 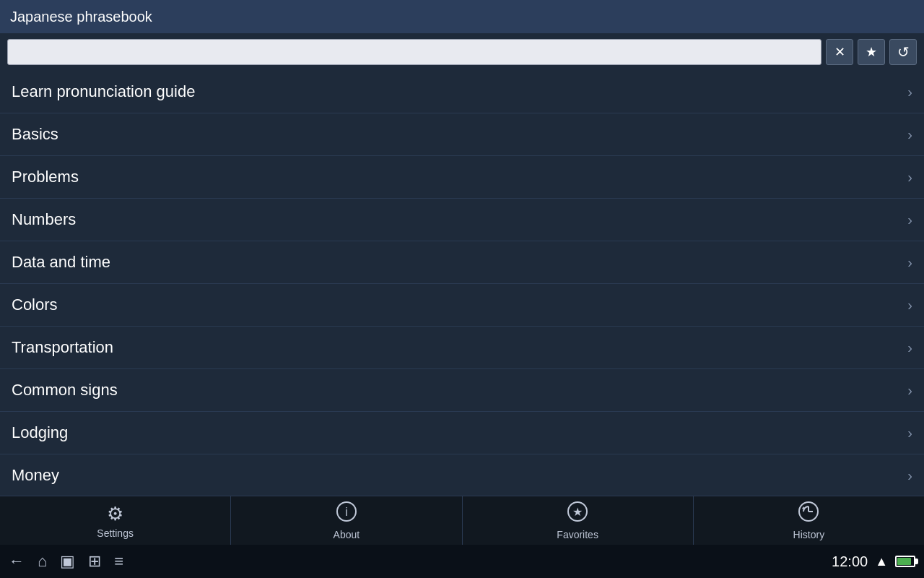 I want to click on chevron-icon-8: ›, so click(x=910, y=434).